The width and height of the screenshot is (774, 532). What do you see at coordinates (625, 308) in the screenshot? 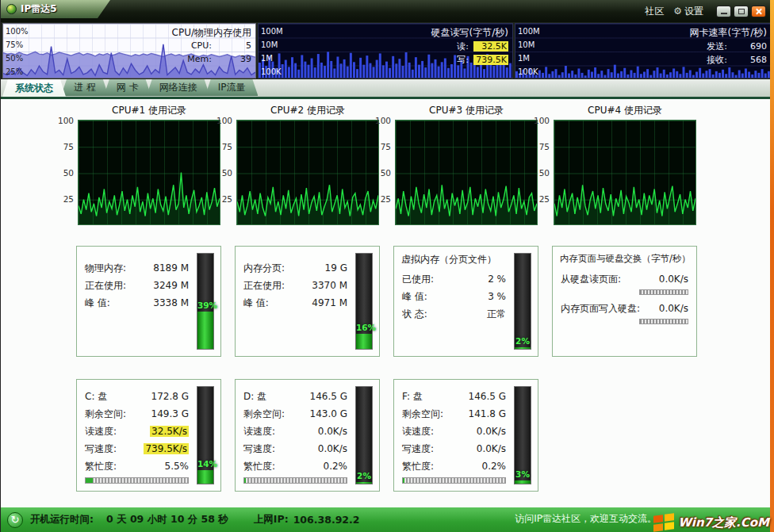
I see `stat-row: 内存页面写入硬盘:0.0K/s` at bounding box center [625, 308].